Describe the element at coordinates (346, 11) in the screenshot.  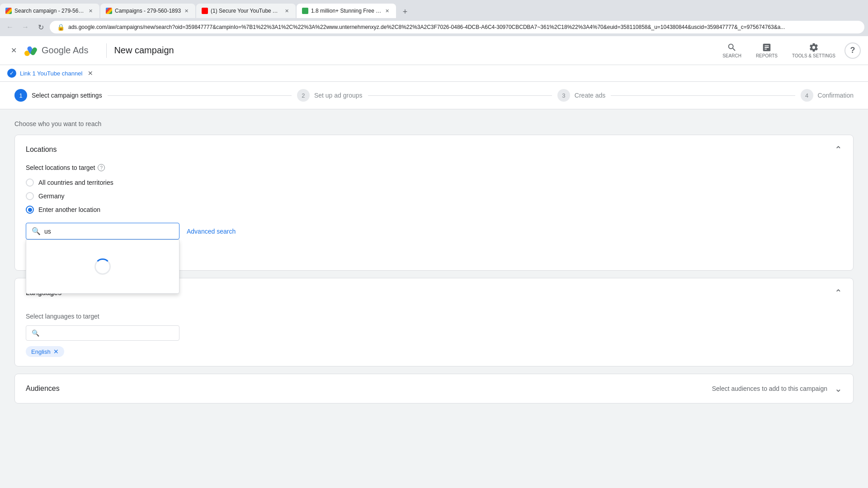
I see `tab-4: 1.8 million+ Stunning Free Im... ✕` at that location.